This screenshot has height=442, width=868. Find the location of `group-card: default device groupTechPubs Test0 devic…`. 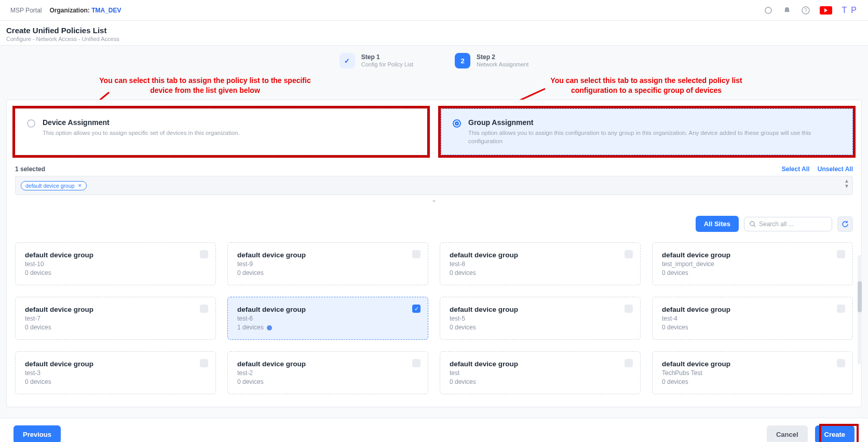

group-card: default device groupTechPubs Test0 devic… is located at coordinates (753, 372).